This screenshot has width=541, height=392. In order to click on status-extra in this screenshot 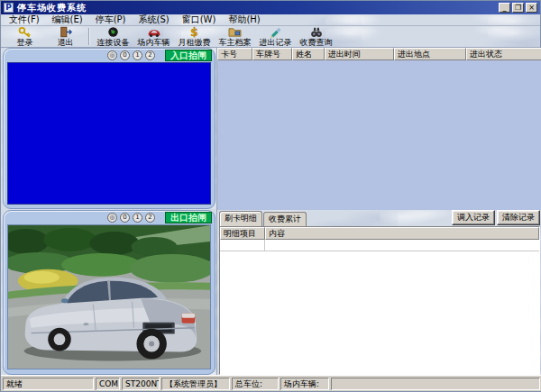, I will do `click(436, 384)`.